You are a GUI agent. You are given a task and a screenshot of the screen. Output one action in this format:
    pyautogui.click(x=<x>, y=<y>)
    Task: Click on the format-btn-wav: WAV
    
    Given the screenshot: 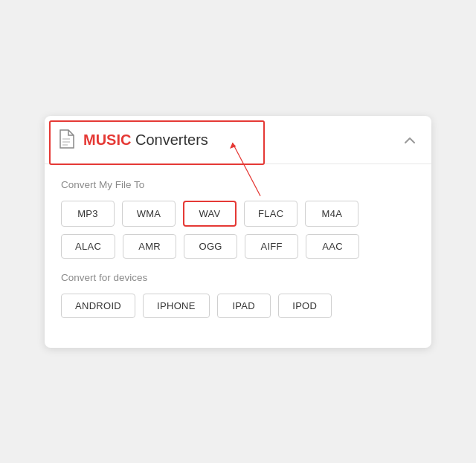 What is the action you would take?
    pyautogui.click(x=210, y=214)
    